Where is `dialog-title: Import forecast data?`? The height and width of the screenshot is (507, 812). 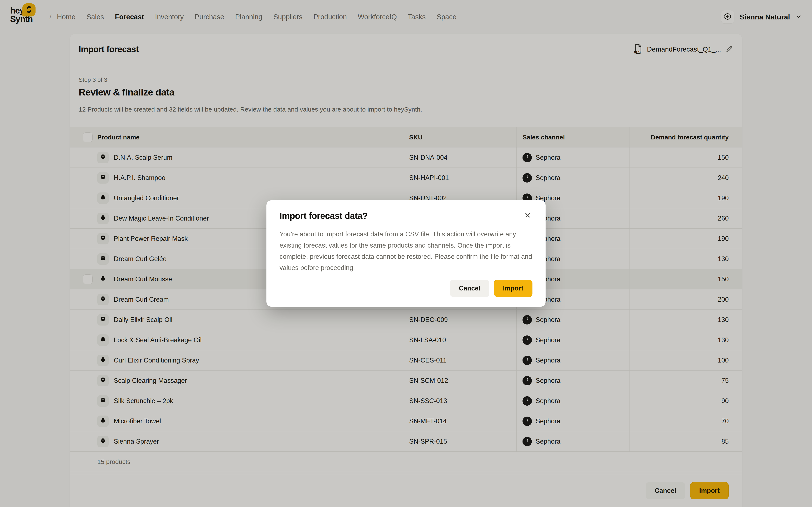 dialog-title: Import forecast data? is located at coordinates (323, 216).